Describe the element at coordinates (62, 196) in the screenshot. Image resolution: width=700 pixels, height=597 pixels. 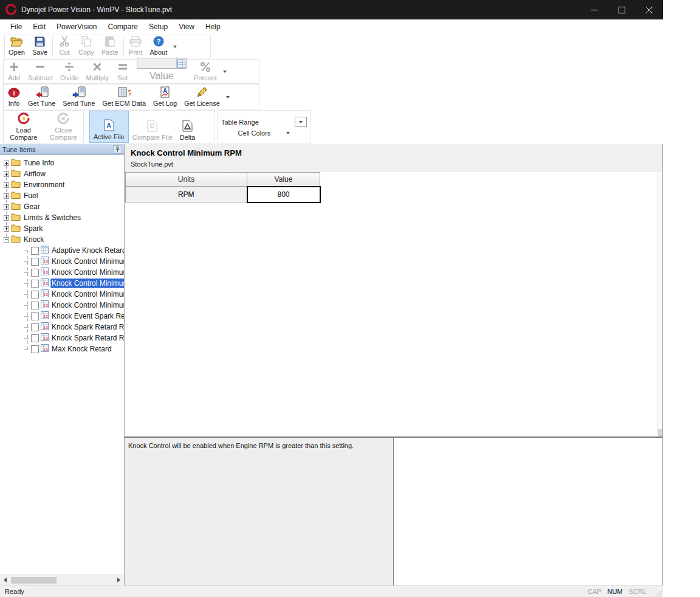
I see `tree-folder-fuel: Fuel` at that location.